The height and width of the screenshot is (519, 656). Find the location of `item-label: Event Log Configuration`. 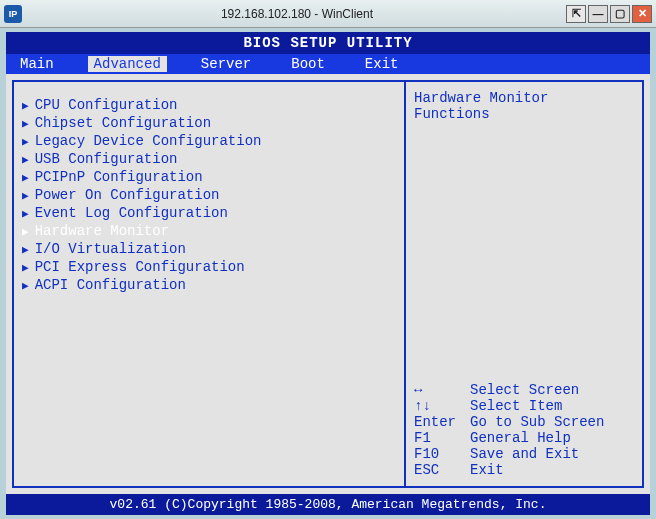

item-label: Event Log Configuration is located at coordinates (132, 213).